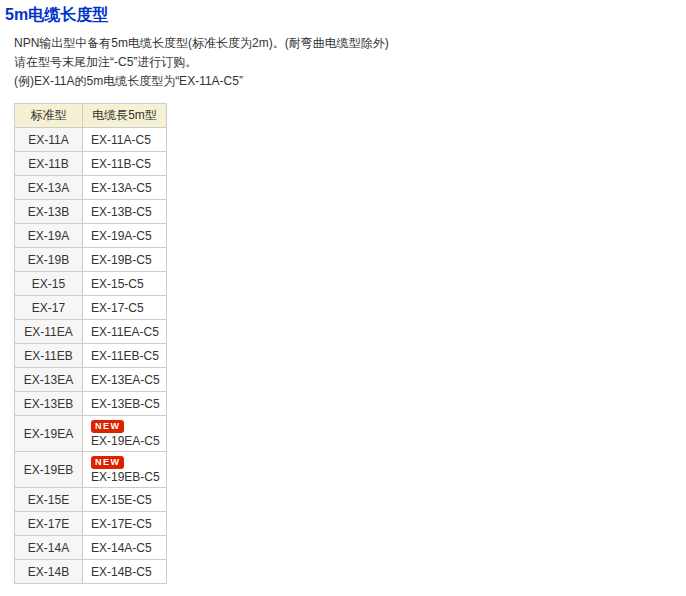 This screenshot has width=686, height=596. What do you see at coordinates (49, 308) in the screenshot?
I see `standard-model-cell: EX-17` at bounding box center [49, 308].